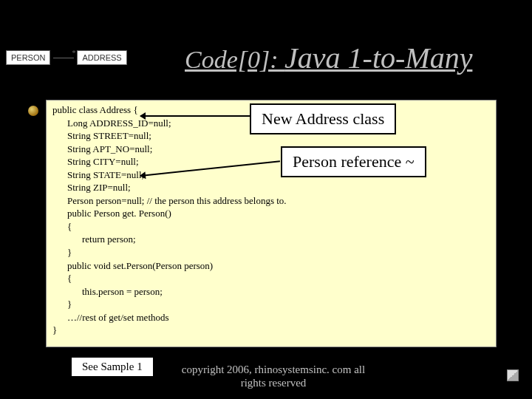  What do you see at coordinates (378, 58) in the screenshot?
I see `title-main: Java 1-to-Many` at bounding box center [378, 58].